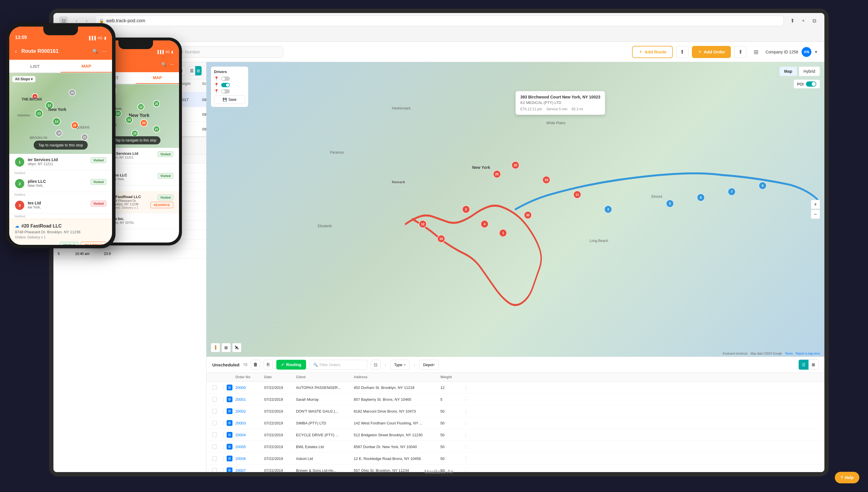 The width and height of the screenshot is (868, 492). What do you see at coordinates (192, 71) in the screenshot?
I see `list-view-button: ☰` at bounding box center [192, 71].